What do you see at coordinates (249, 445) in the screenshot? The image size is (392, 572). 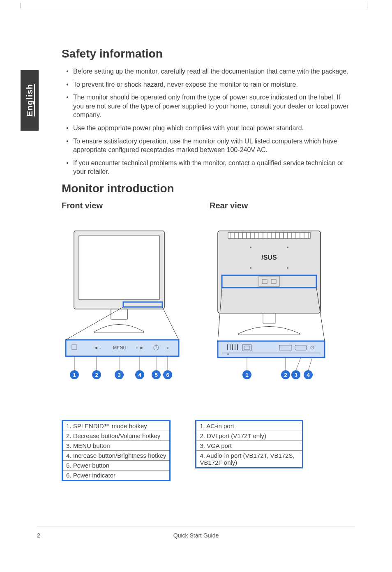 I see `legend-cell: 3. VGA port` at bounding box center [249, 445].